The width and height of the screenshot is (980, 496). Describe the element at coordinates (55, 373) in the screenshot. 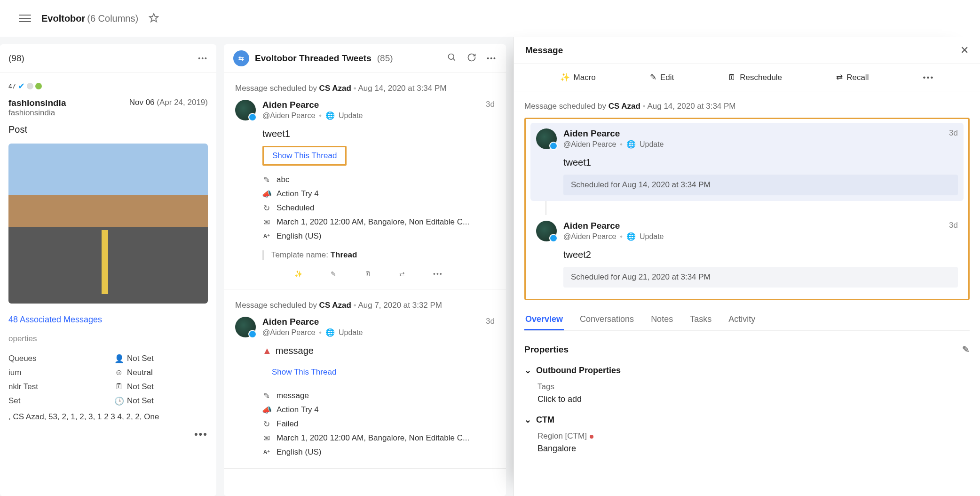

I see `prop-left-1: ium` at that location.